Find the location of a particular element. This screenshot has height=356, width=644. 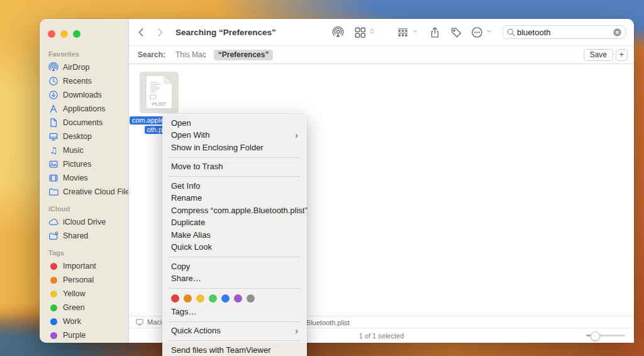

menu-item-open-with: Open With› is located at coordinates (235, 136).